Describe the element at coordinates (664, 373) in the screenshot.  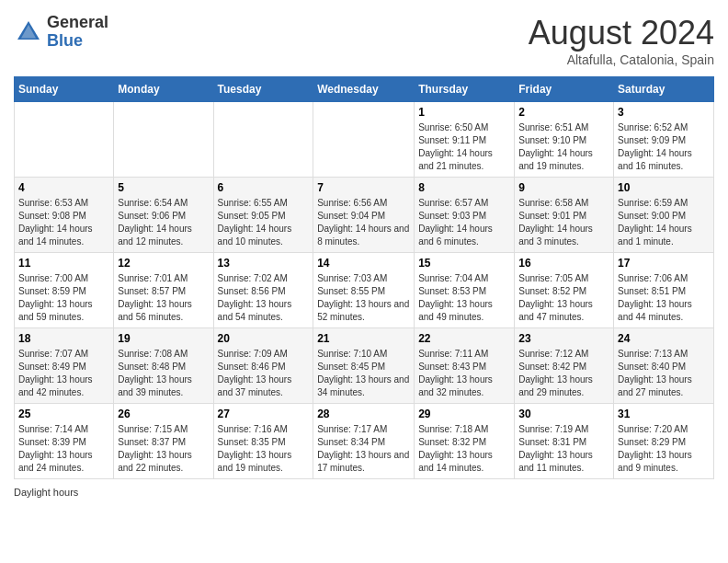
I see `day-info: Sunrise: 7:13 AMSunset: 8:40 PMDaylight:…` at that location.